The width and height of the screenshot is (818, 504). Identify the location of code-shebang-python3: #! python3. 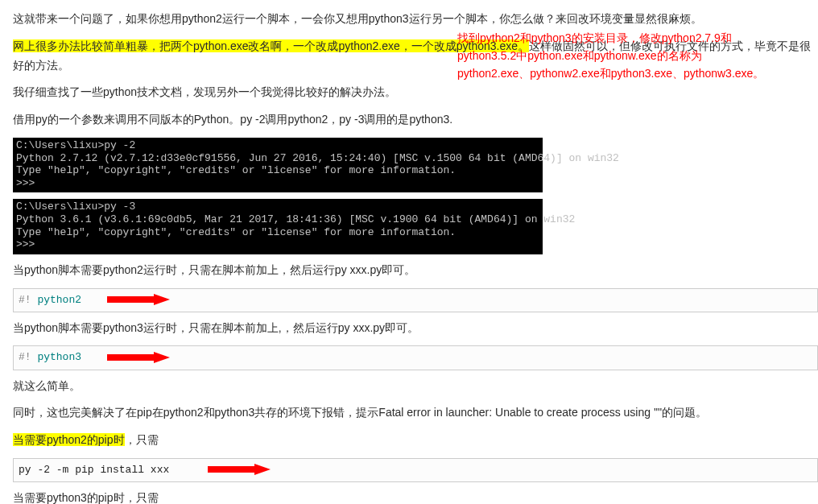
(415, 357).